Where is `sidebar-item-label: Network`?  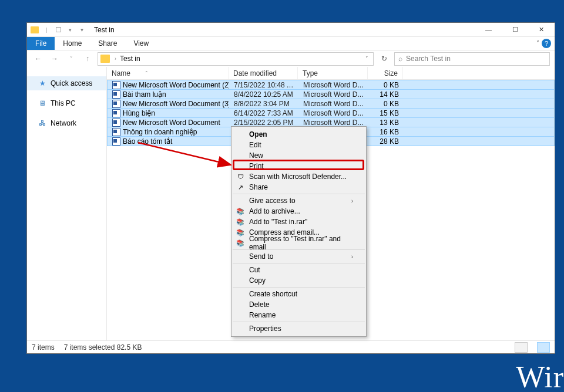
sidebar-item-label: Network is located at coordinates (63, 123).